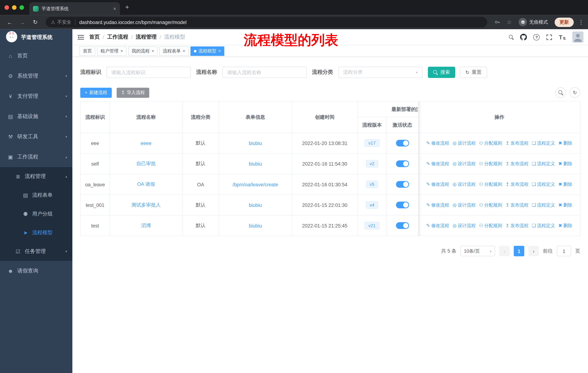 This screenshot has width=588, height=373. What do you see at coordinates (96, 92) in the screenshot?
I see `create-process-button: + 新建流程` at bounding box center [96, 92].